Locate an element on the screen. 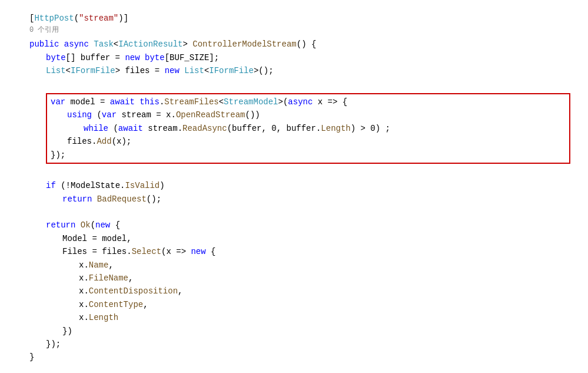 The image size is (588, 373). code-line: [HttpPost("stream")] is located at coordinates (303, 18).